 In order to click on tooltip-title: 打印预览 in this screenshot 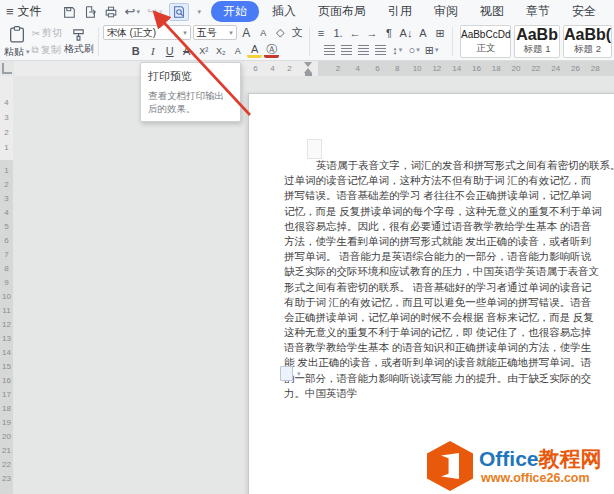, I will do `click(190, 76)`.